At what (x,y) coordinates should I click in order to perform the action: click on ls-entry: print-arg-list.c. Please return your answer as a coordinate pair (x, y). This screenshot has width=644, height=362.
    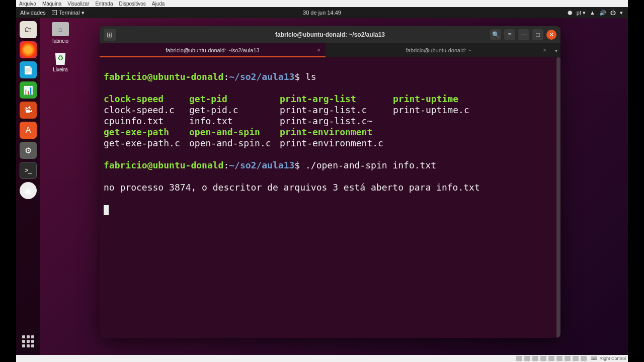
    Looking at the image, I should click on (336, 110).